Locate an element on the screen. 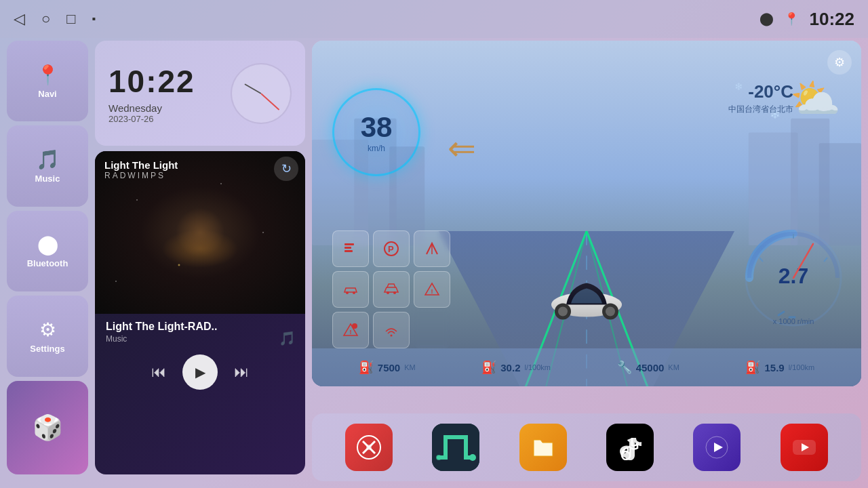  stat-range: ⛽ 7500 KM is located at coordinates (387, 367).